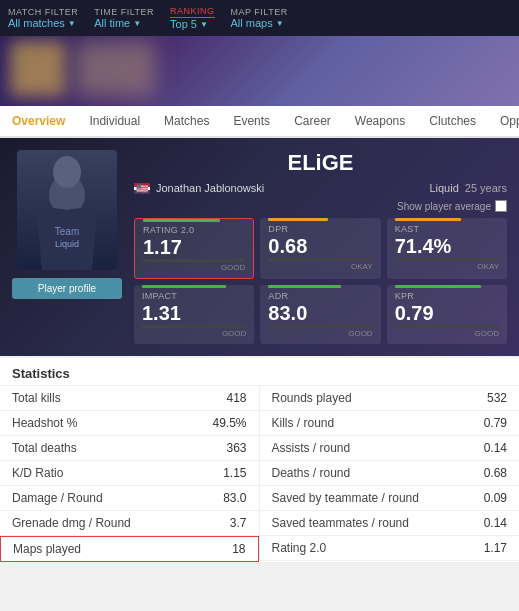  What do you see at coordinates (260, 71) in the screenshot?
I see `banner` at bounding box center [260, 71].